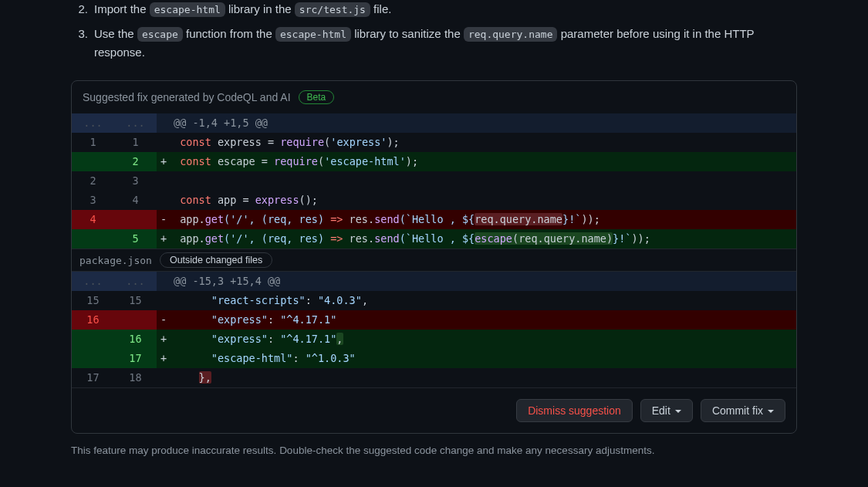 This screenshot has width=868, height=487. I want to click on hunk-header: ... ... @@ -15,3 +15,4 @@, so click(434, 281).